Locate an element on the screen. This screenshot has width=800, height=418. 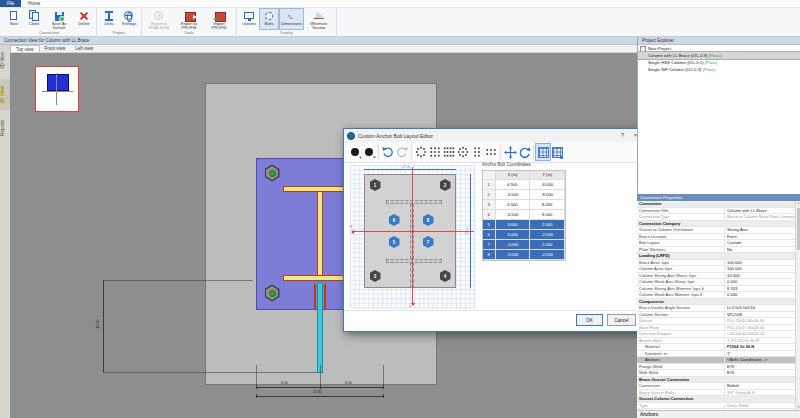
tree-root: -New Project is located at coordinates (719, 48).